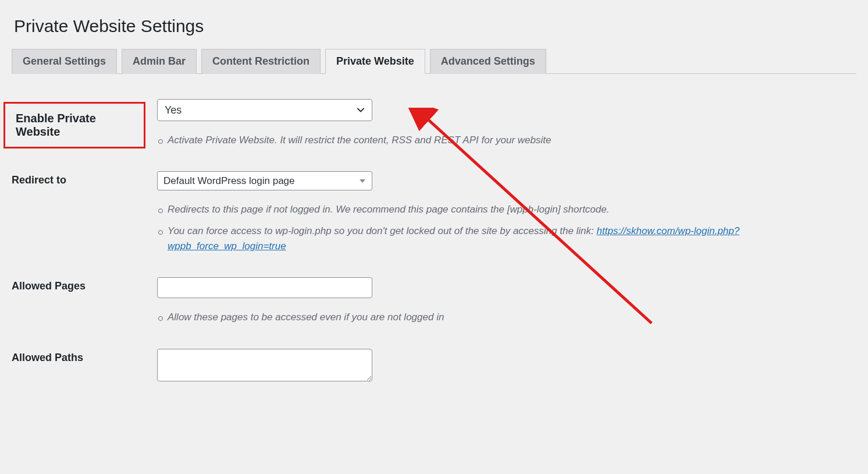  What do you see at coordinates (74, 125) in the screenshot?
I see `enable-private-website-label: Enable Private Website` at bounding box center [74, 125].